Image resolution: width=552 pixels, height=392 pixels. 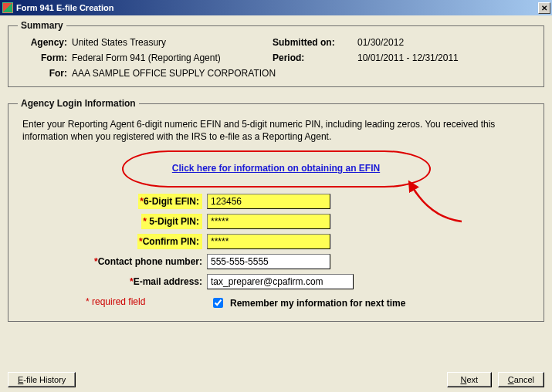 What do you see at coordinates (276, 130) in the screenshot?
I see `login-instructions: Enter your Reporting Agent 6-digit numer…` at bounding box center [276, 130].